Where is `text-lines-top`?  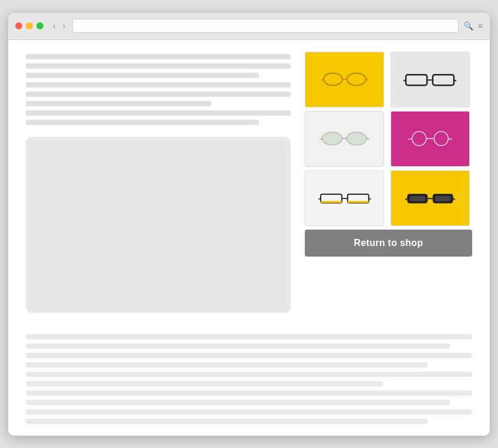
text-lines-top is located at coordinates (159, 89).